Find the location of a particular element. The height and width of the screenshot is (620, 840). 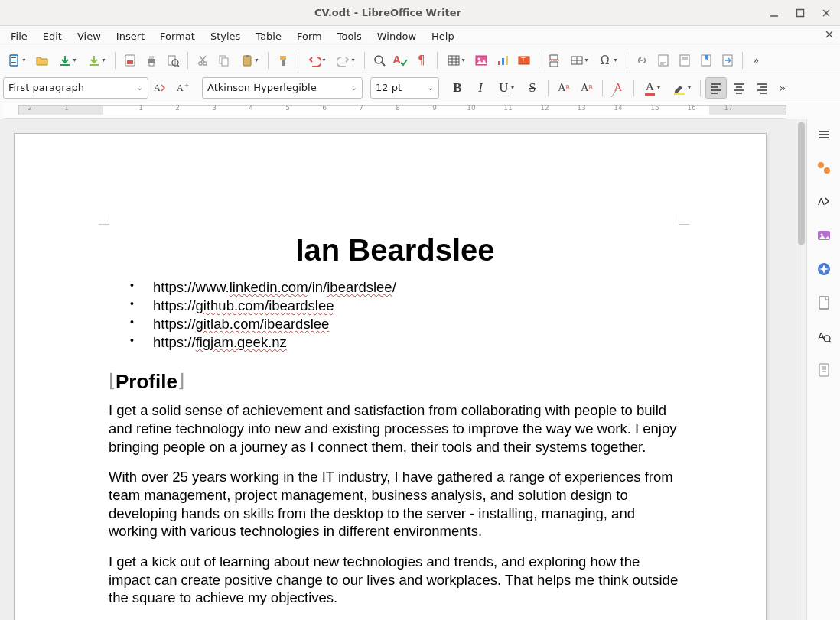

menu-tools: Tools is located at coordinates (350, 37).